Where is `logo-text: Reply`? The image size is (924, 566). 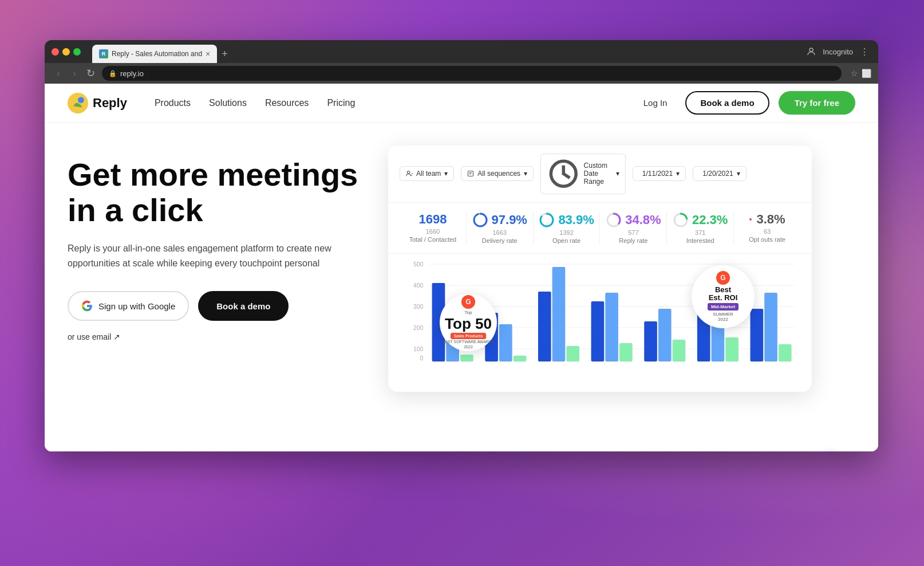
logo-text: Reply is located at coordinates (110, 103).